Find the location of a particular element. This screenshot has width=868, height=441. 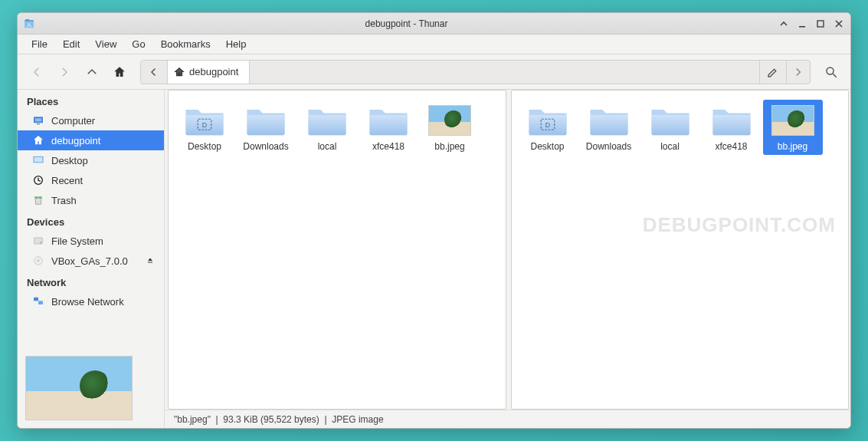

sidebar-preview is located at coordinates (90, 388).